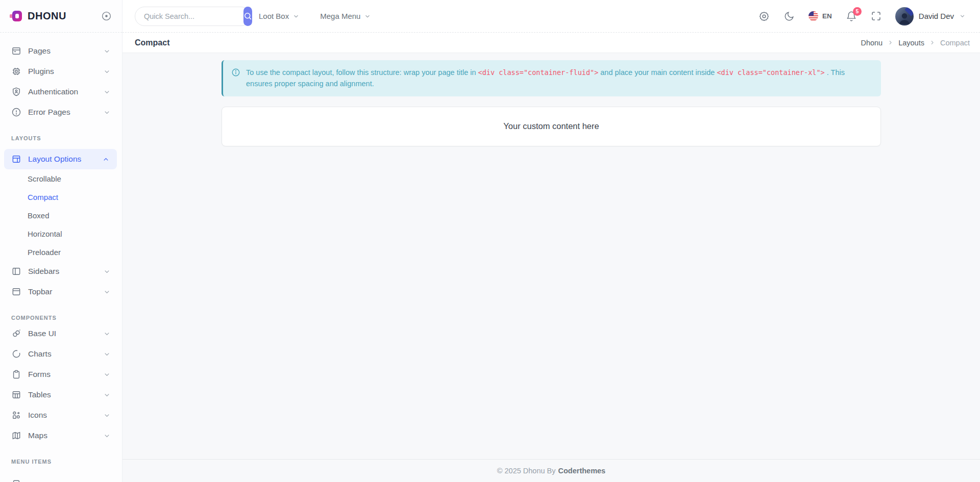 This screenshot has width=980, height=482. Describe the element at coordinates (61, 318) in the screenshot. I see `sidebar-section-components: COMPONENTS` at that location.